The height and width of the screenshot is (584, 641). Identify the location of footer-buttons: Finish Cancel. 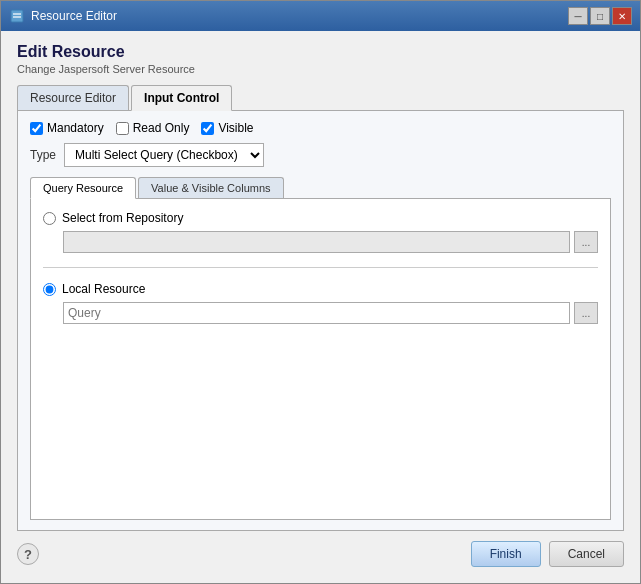
(548, 554).